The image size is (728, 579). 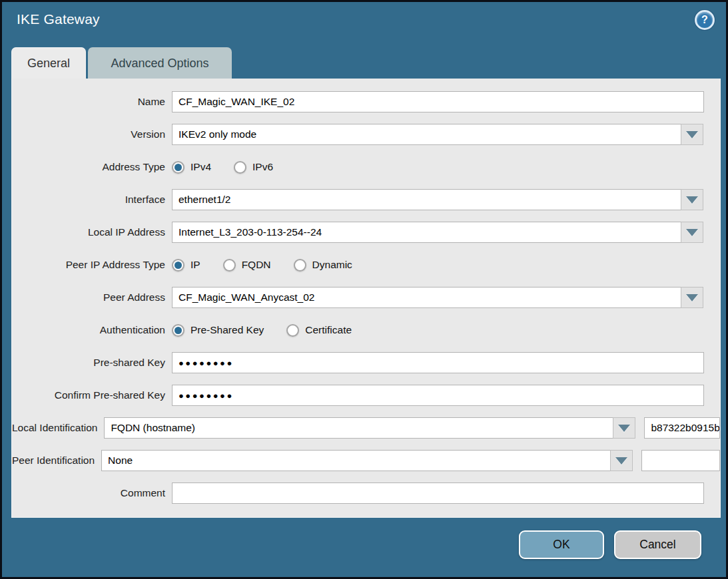 I want to click on radio-ipv4-control, so click(x=179, y=168).